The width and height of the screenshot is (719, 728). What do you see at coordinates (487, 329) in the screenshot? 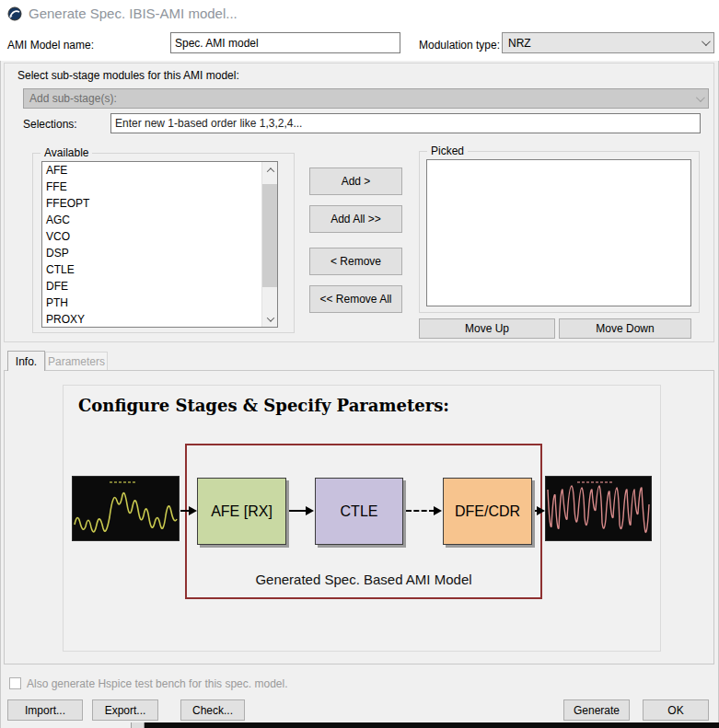
I see `move-up-button: Move Up` at bounding box center [487, 329].